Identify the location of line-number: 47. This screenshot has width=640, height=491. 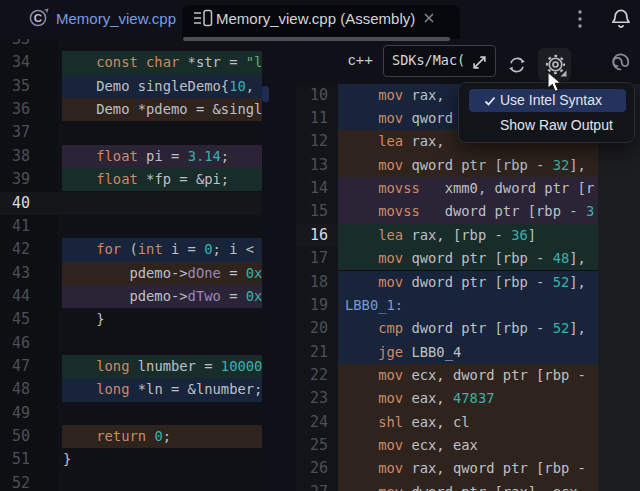
(21, 366).